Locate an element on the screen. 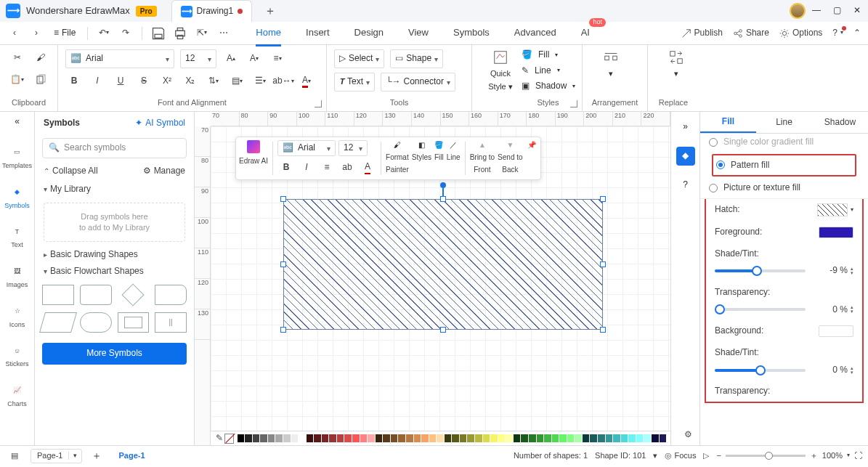 Image resolution: width=868 pixels, height=467 pixels. rightstrip-style: ◆ is located at coordinates (686, 156).